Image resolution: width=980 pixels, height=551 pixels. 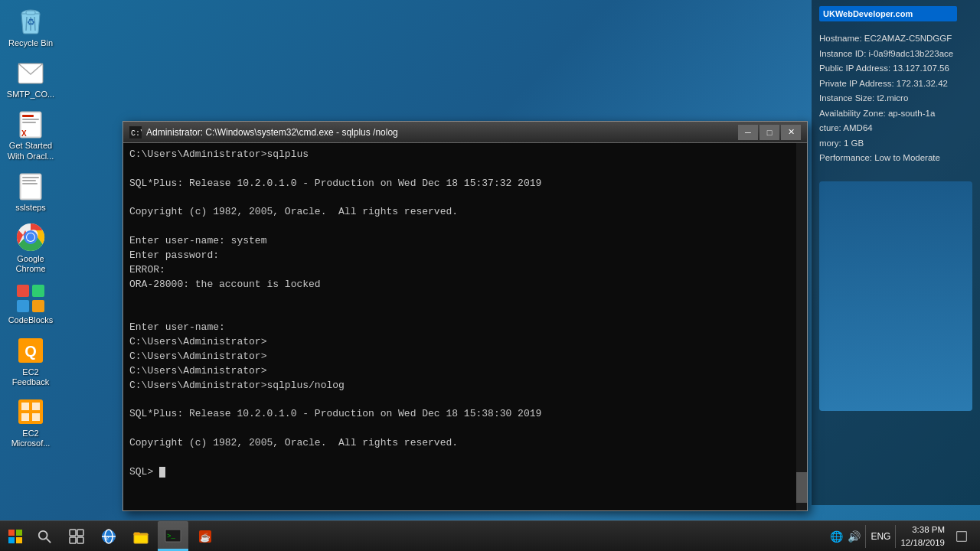 I want to click on sys-tray-icons: 🌐 🔊, so click(x=845, y=536).